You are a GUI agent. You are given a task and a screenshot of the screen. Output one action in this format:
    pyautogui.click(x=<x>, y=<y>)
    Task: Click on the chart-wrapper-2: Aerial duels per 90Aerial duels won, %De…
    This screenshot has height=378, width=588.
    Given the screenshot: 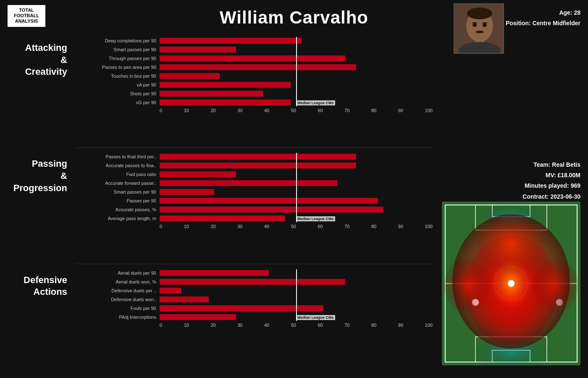 What is the action you would take?
    pyautogui.click(x=254, y=297)
    